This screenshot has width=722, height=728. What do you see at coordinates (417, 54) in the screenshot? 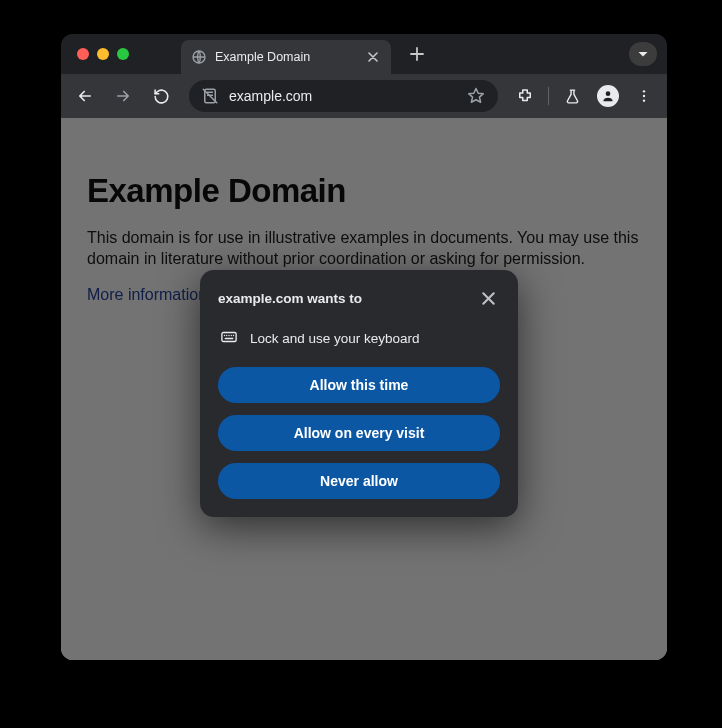
I see `new-tab-button` at bounding box center [417, 54].